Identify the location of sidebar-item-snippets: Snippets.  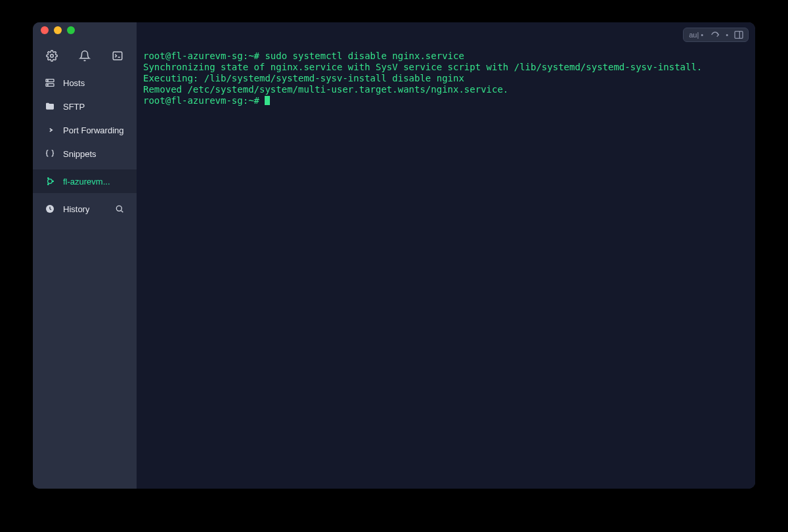
(85, 154).